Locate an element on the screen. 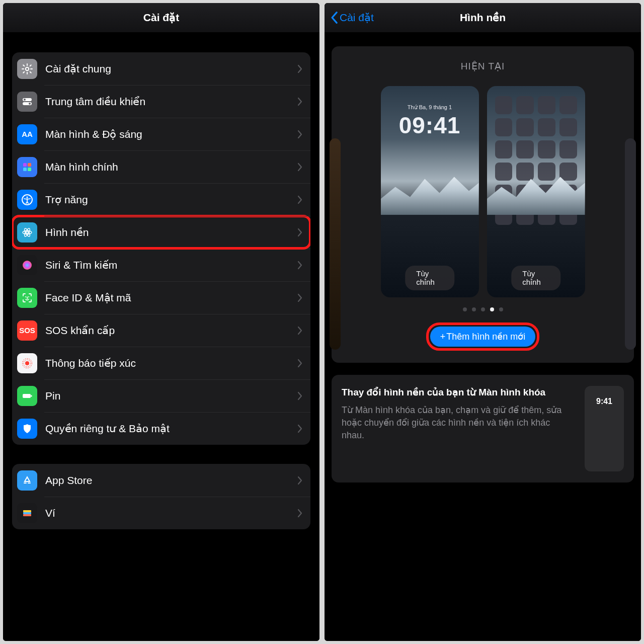 Image resolution: width=644 pixels, height=644 pixels. lock-screen-preview: Thứ Ba, 9 tháng 1 09:41 Tùy chỉnh is located at coordinates (430, 192).